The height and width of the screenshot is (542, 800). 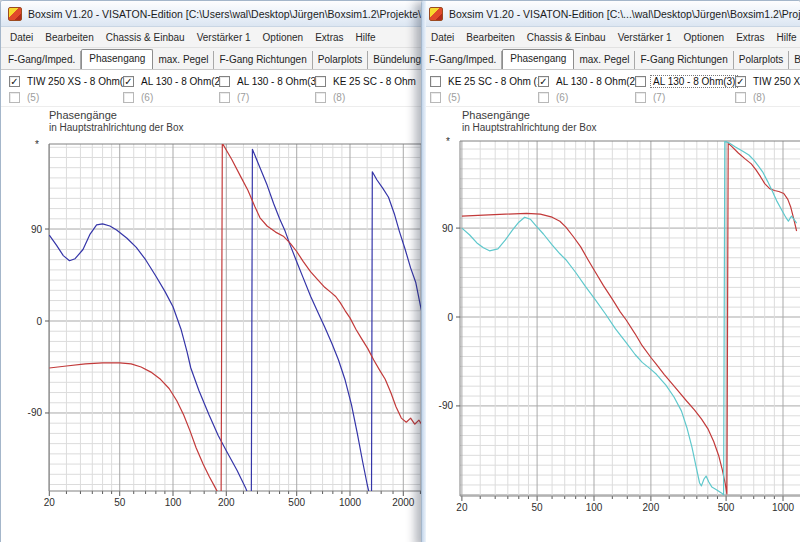 What do you see at coordinates (374, 82) in the screenshot?
I see `checkbox-label: KE 25 SC - 8 Ohm` at bounding box center [374, 82].